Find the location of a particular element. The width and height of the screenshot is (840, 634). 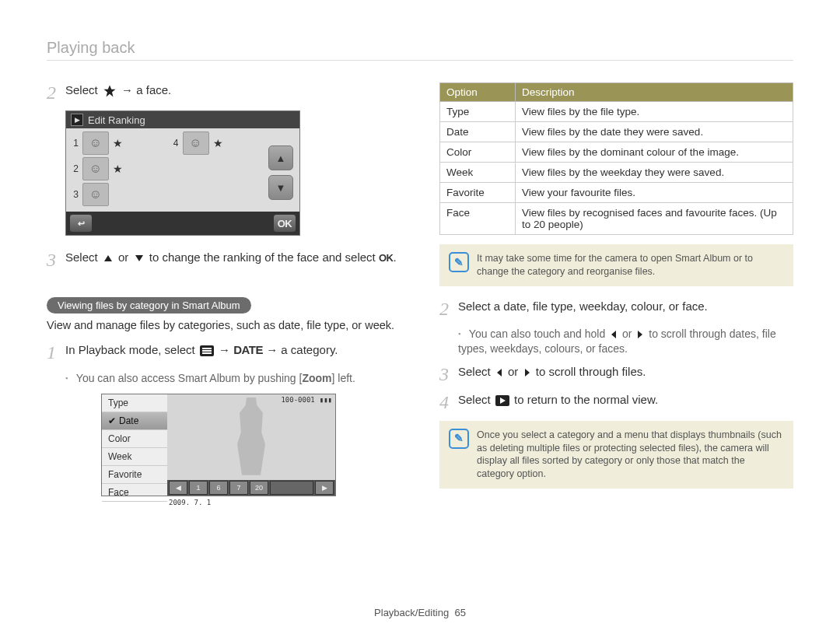

menu-item-favorite: Favorite is located at coordinates (135, 475).